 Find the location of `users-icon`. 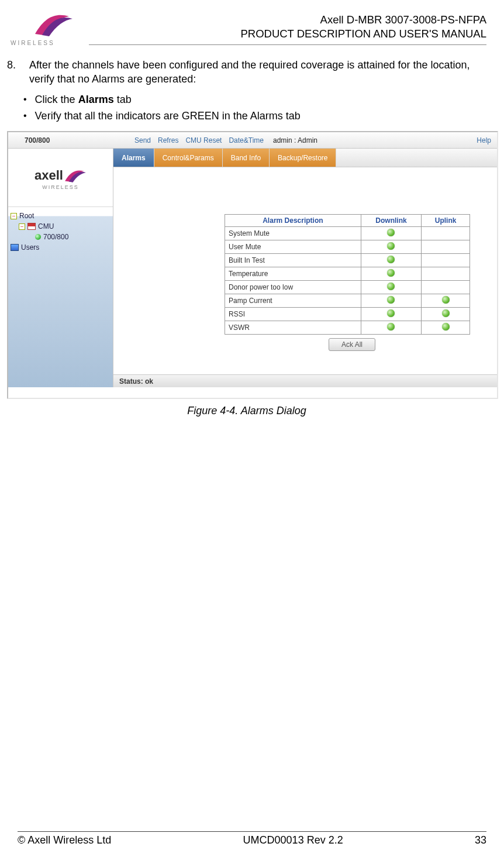

users-icon is located at coordinates (15, 247).